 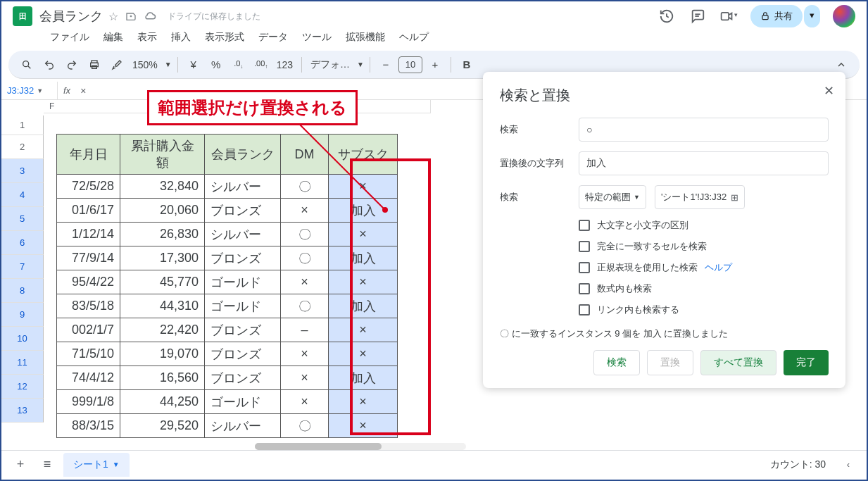 What do you see at coordinates (243, 306) in the screenshot?
I see `cell-rank: ゴールド` at bounding box center [243, 306].